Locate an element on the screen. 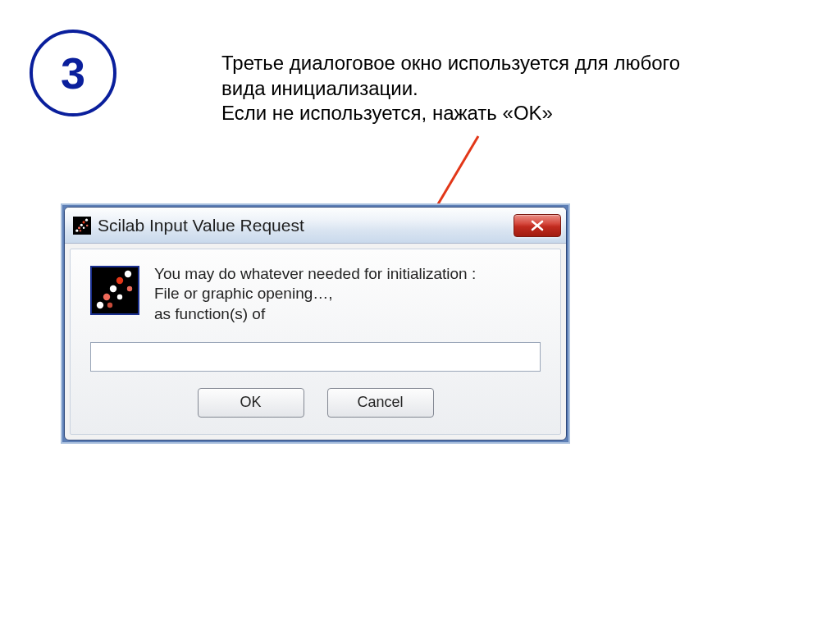  titlebar: Scilab Input Value Request is located at coordinates (315, 226).